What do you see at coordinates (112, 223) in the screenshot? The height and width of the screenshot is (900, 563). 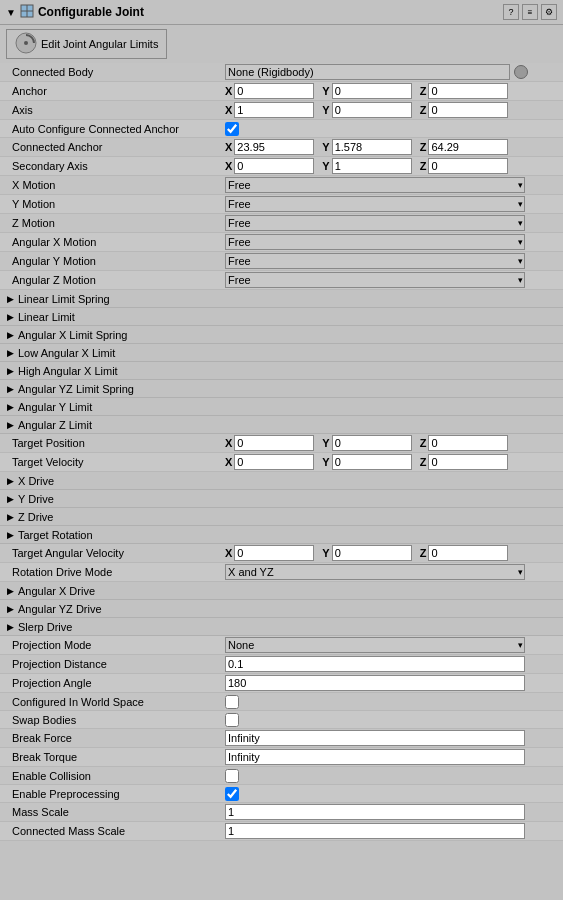 I see `z-motion-label: Z Motion` at bounding box center [112, 223].